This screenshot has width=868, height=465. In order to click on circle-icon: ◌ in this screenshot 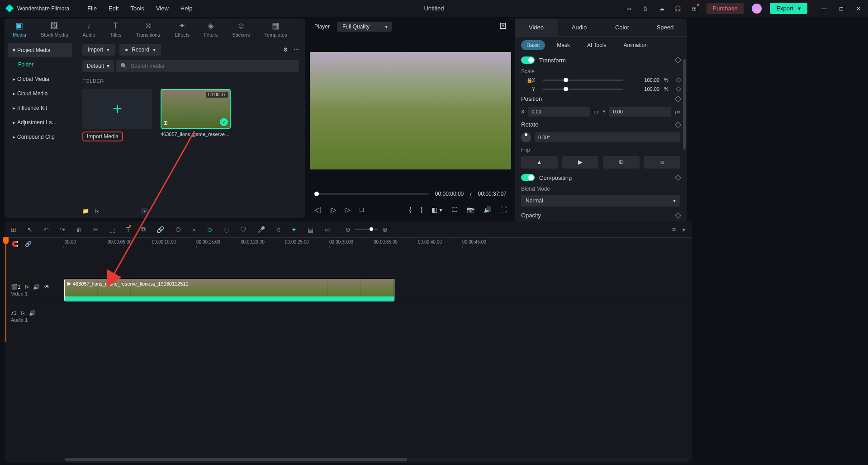, I will do `click(227, 230)`.